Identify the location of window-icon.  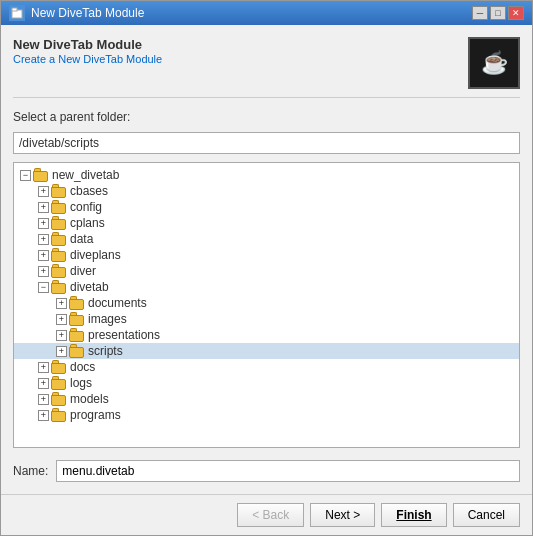
(17, 13).